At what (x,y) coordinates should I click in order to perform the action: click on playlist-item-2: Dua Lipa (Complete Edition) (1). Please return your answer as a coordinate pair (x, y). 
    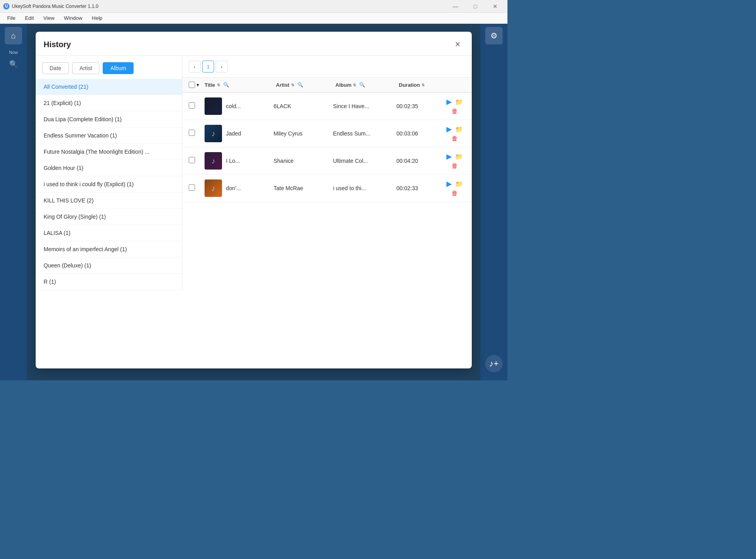
    Looking at the image, I should click on (109, 120).